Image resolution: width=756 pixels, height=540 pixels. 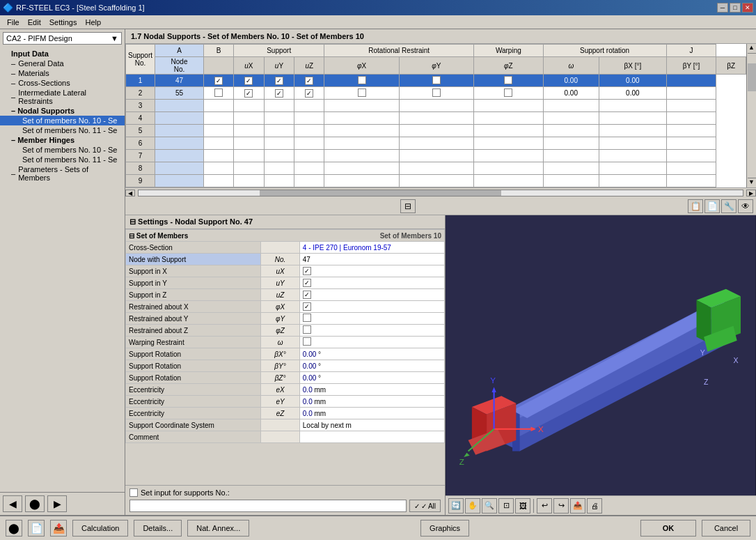 What do you see at coordinates (408, 206) in the screenshot?
I see `table-filter-button: ⊟` at bounding box center [408, 206].